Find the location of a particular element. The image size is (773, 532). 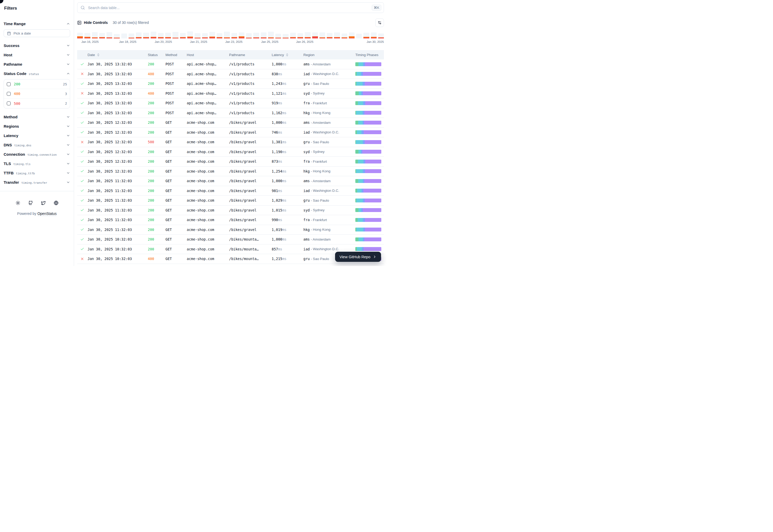

filter-section-connection: Connectiontiming.connection is located at coordinates (37, 154).